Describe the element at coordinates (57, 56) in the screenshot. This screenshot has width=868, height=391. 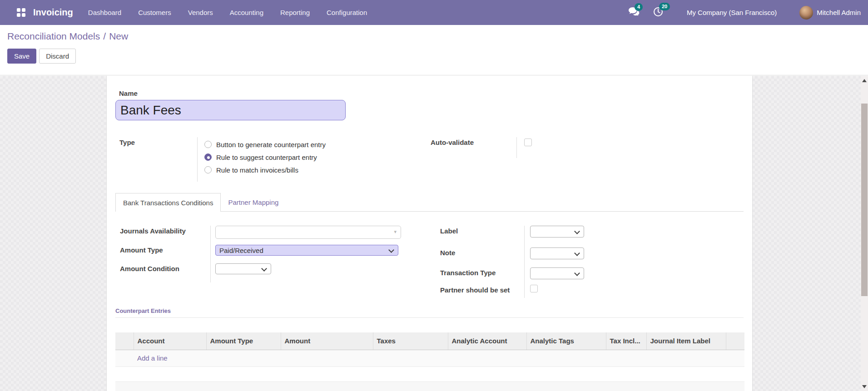
I see `discard-button: Discard` at that location.